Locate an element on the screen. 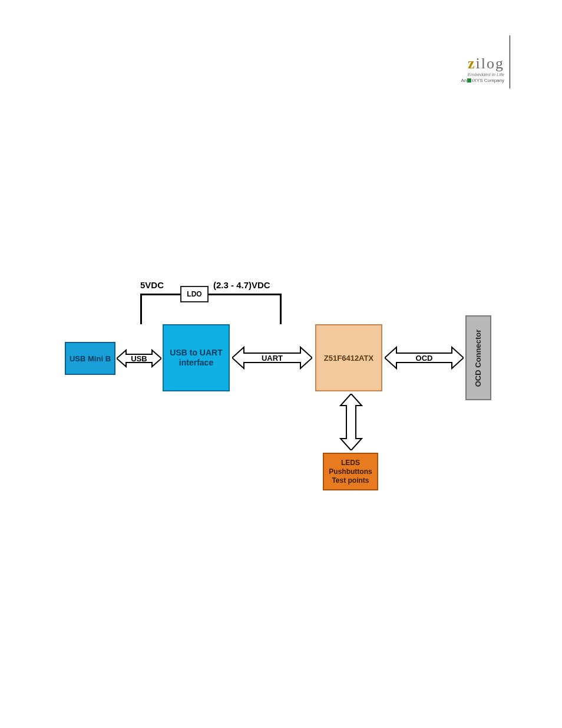 Image resolution: width=562 pixels, height=728 pixels. arrow-uart: UART is located at coordinates (272, 358).